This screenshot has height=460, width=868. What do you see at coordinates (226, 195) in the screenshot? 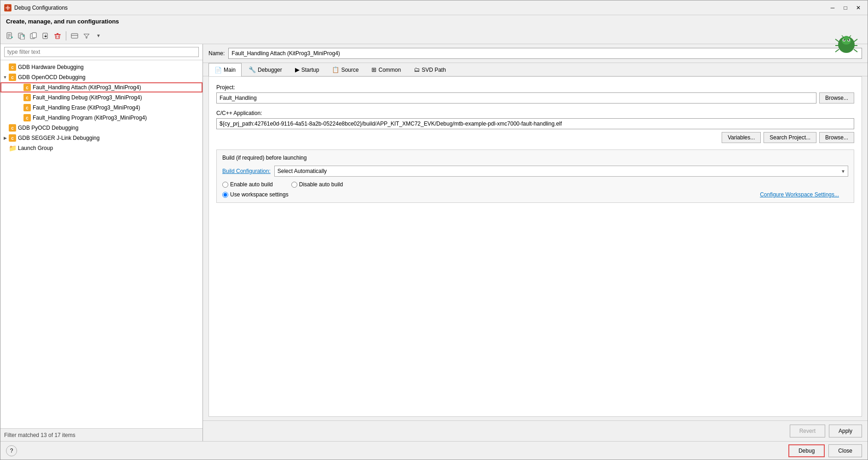
I see `radio-workspace-input` at bounding box center [226, 195].